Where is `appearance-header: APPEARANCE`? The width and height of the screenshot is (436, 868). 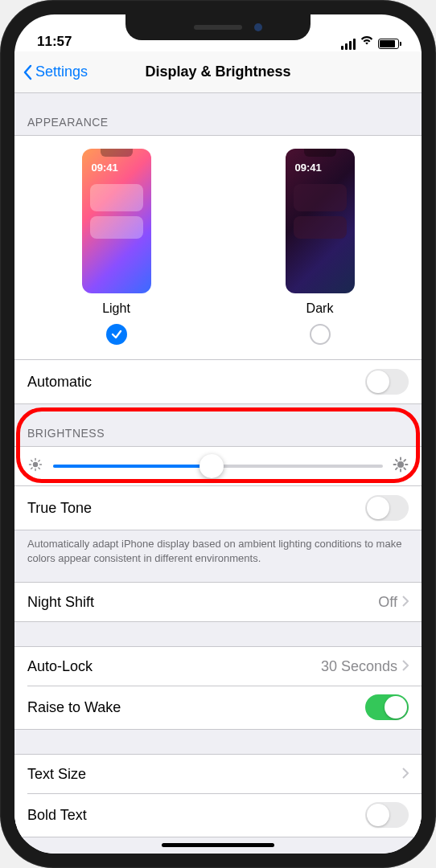 appearance-header: APPEARANCE is located at coordinates (218, 114).